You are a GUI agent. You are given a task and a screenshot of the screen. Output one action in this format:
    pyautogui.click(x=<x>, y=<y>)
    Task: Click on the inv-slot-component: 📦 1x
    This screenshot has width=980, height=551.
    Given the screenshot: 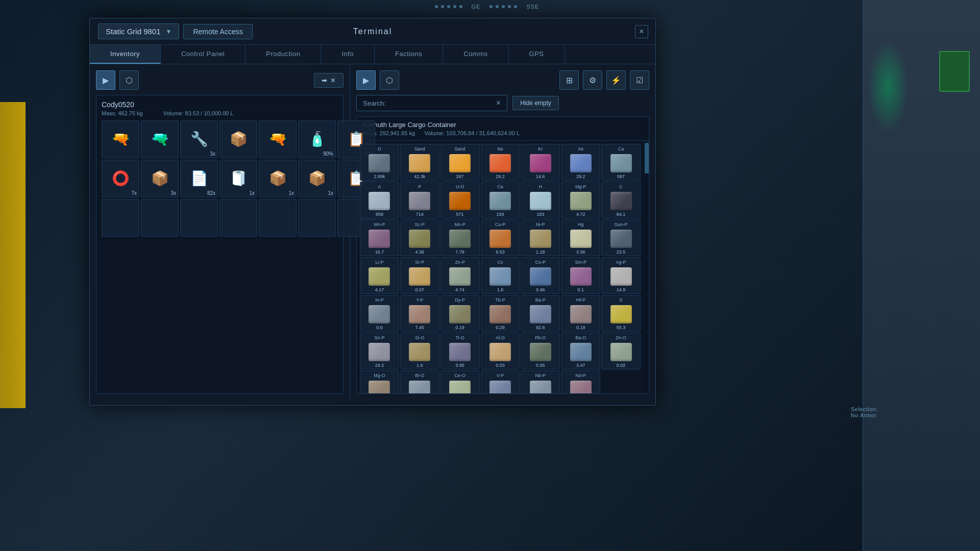 What is the action you would take?
    pyautogui.click(x=278, y=179)
    